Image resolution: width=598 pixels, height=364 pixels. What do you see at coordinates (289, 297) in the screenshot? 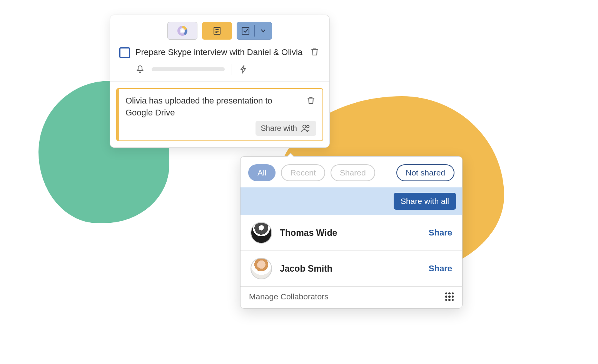
I see `manage-collaborators-link: Manage Collaborators` at bounding box center [289, 297].